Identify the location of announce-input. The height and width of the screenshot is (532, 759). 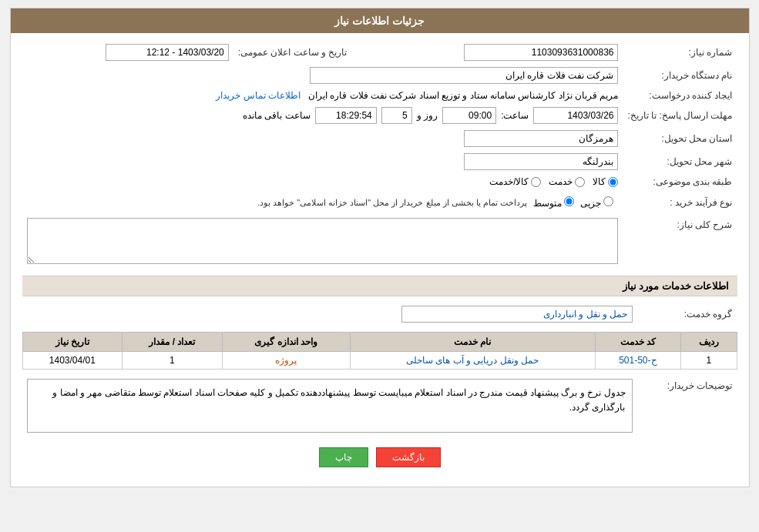
(167, 52).